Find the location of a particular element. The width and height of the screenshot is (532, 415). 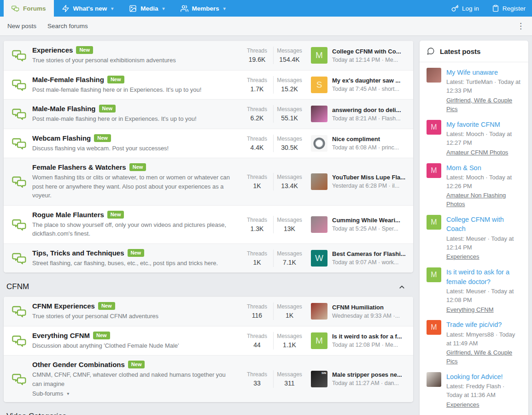

register-button: Register is located at coordinates (509, 8).